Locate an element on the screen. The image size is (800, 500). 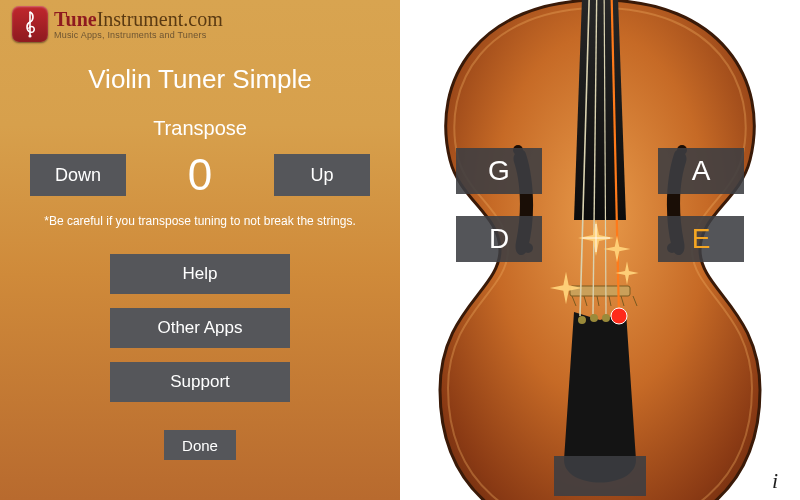
string-a-button: A is located at coordinates (701, 171).